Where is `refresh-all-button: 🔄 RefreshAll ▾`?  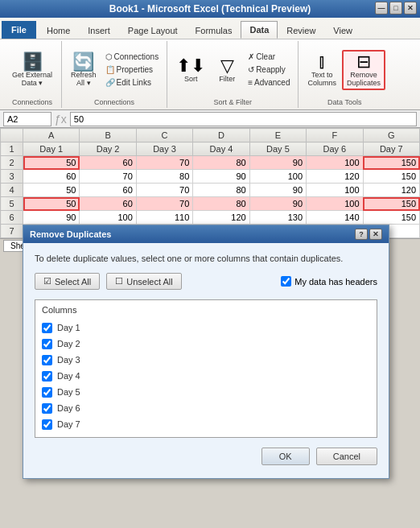
refresh-all-button: 🔄 RefreshAll ▾ is located at coordinates (84, 70).